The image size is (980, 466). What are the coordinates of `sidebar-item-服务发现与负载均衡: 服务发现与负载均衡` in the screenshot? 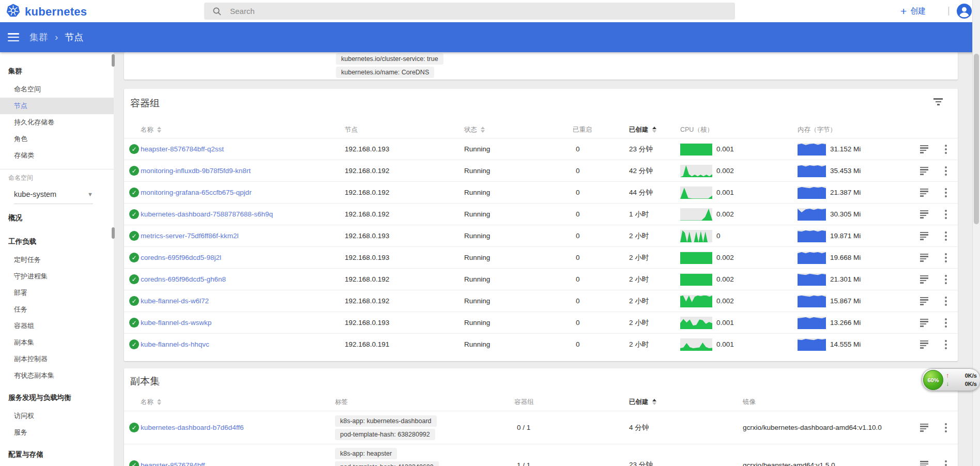 It's located at (57, 398).